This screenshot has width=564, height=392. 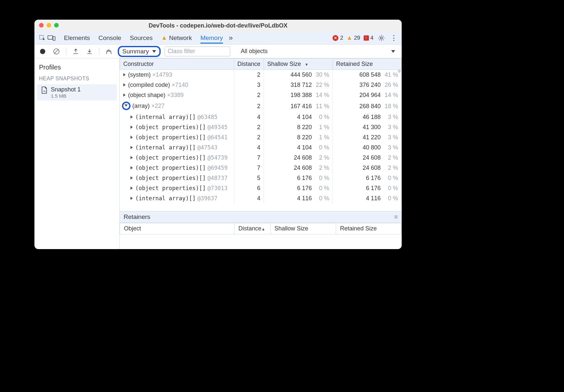 What do you see at coordinates (76, 51) in the screenshot?
I see `export-icon` at bounding box center [76, 51].